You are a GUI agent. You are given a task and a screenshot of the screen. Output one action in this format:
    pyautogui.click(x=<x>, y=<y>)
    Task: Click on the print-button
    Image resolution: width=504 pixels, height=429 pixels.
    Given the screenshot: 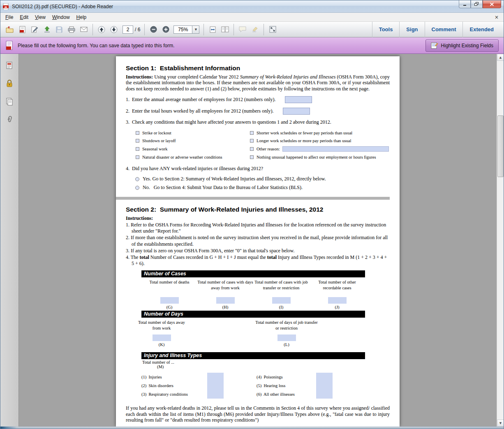 What is the action you would take?
    pyautogui.click(x=72, y=30)
    